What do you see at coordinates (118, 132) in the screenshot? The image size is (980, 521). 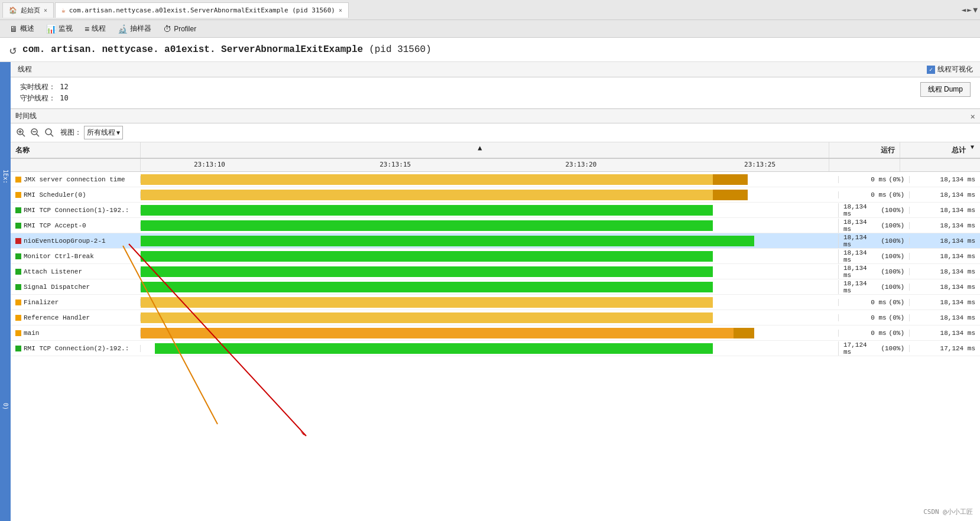 I see `view-dropdown-icon: ▼` at bounding box center [118, 132].